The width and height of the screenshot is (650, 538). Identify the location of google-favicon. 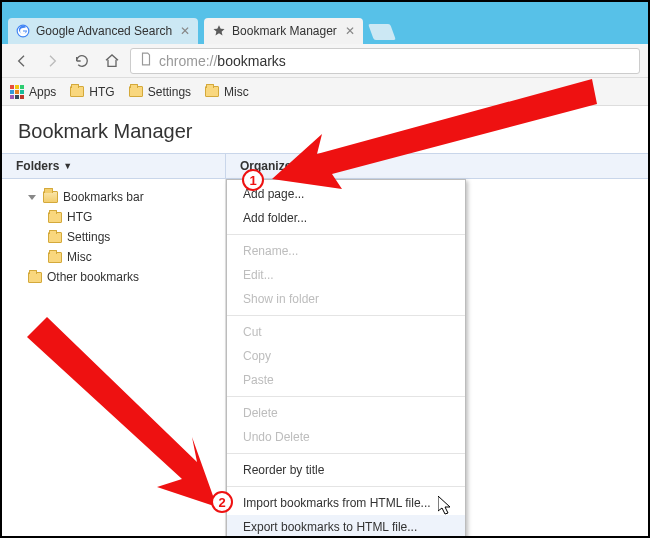
(23, 31).